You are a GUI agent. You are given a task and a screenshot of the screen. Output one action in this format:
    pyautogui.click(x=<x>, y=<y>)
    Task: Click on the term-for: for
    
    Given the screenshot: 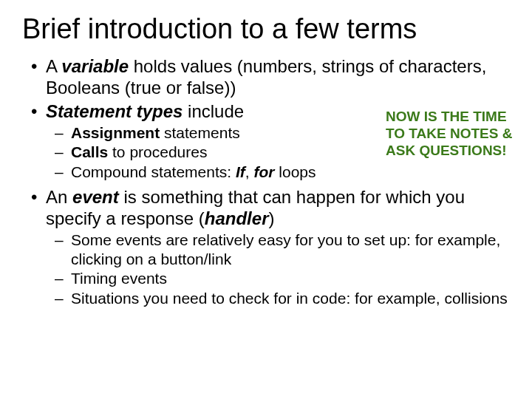 What is the action you would take?
    pyautogui.click(x=264, y=171)
    